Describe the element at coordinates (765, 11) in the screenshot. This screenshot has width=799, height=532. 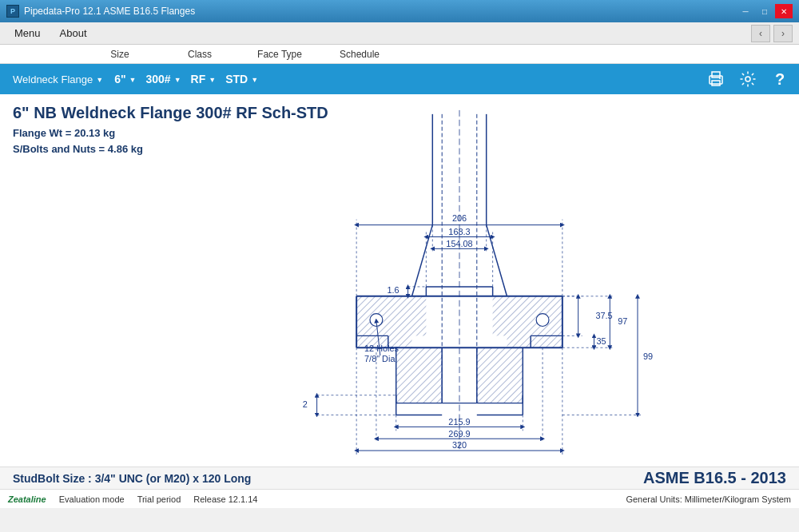
I see `titlebar-controls: ─ □ ✕` at that location.